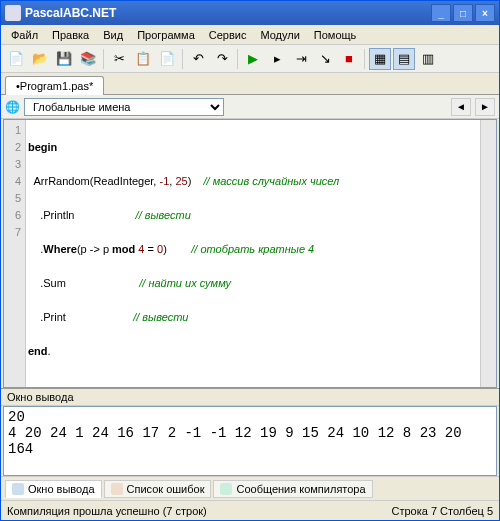 The height and width of the screenshot is (521, 500). What do you see at coordinates (12, 107) in the screenshot?
I see `globe-icon: 🌐` at bounding box center [12, 107].